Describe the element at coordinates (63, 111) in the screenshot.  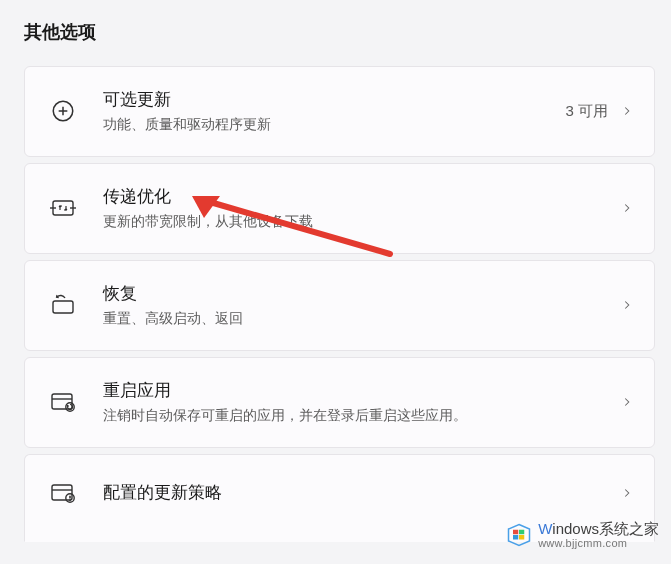
I see `plus-circle-icon` at that location.